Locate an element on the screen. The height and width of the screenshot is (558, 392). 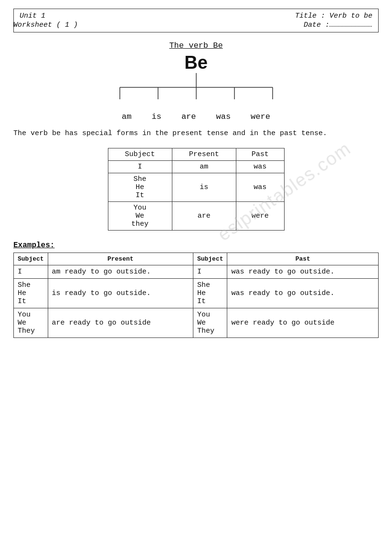
date-label: Date :………………………… is located at coordinates (338, 25).